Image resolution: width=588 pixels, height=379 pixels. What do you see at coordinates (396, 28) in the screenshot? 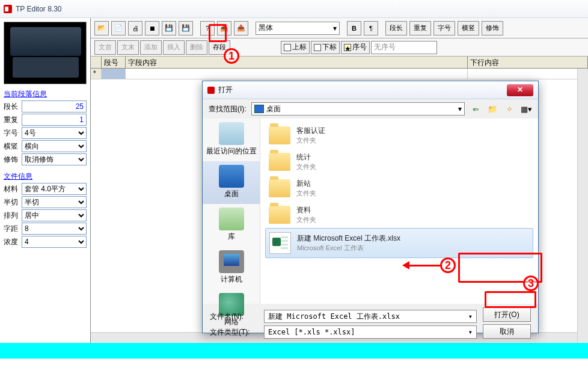
I see `duanchang-button: 段长` at bounding box center [396, 28].